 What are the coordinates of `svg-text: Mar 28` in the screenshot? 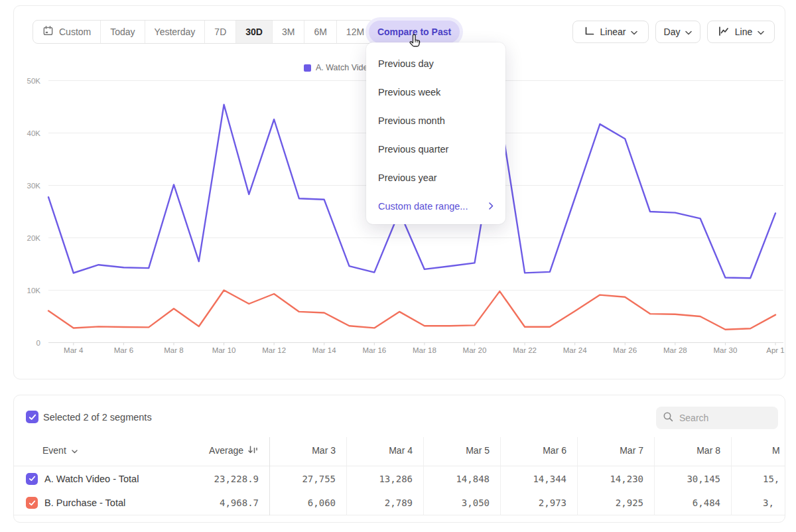 It's located at (675, 350).